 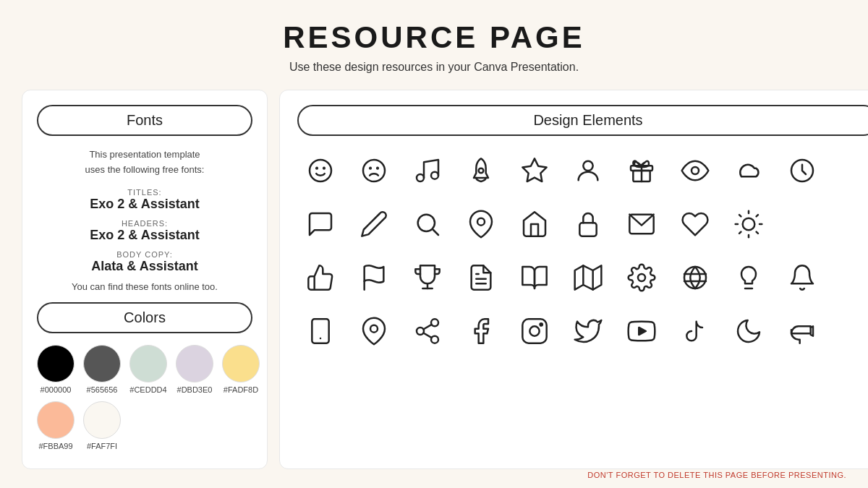 What do you see at coordinates (145, 369) in the screenshot?
I see `color-row-1: #000000 #565656 #CEDDD4 #DBD3E0 #FADF8D` at bounding box center [145, 369].